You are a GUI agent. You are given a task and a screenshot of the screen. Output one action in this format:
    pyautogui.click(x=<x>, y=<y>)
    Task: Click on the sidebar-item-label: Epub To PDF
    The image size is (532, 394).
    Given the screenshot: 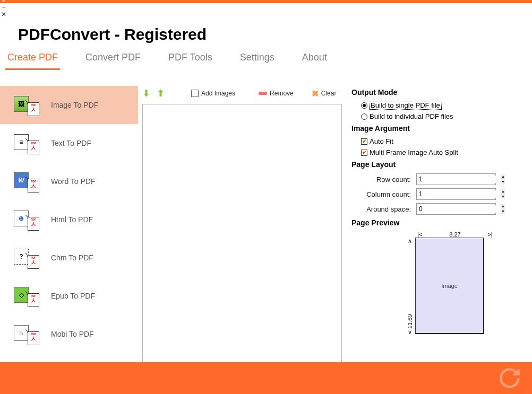 What is the action you would take?
    pyautogui.click(x=73, y=296)
    